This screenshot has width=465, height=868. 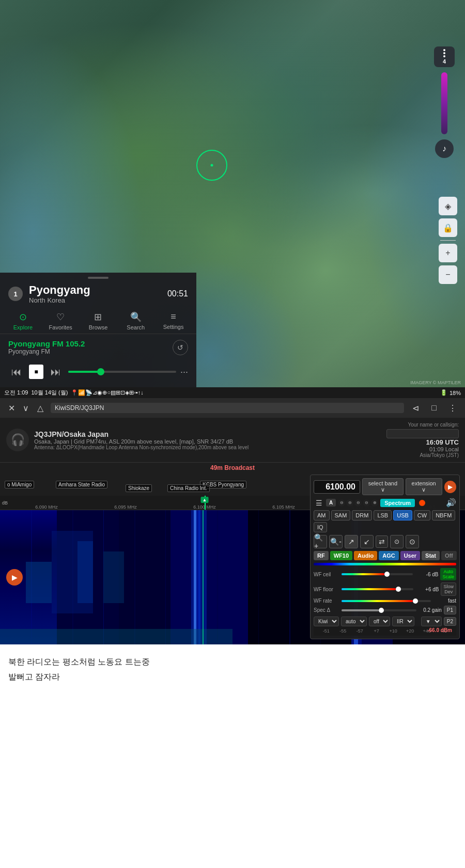 What do you see at coordinates (412, 542) in the screenshot?
I see `zoom-right-arrow: ⊙` at bounding box center [412, 542].